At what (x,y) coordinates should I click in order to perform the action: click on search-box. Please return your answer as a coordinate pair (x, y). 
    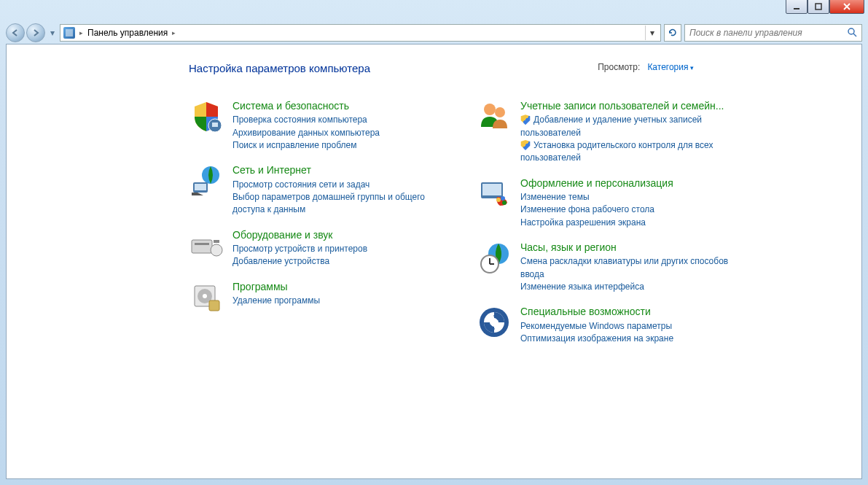
    Looking at the image, I should click on (773, 33).